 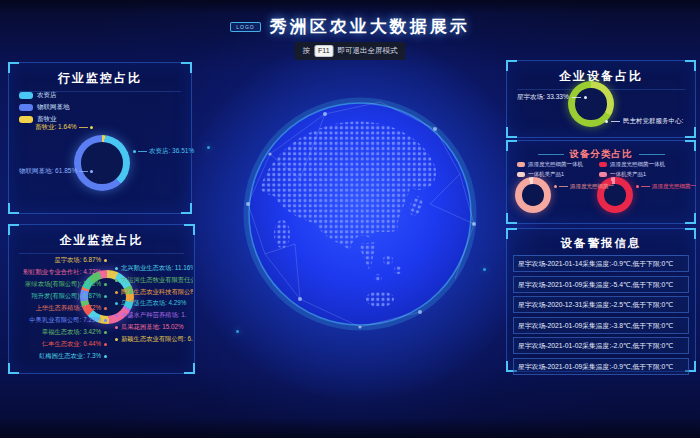 I want to click on alarm-list: 星宇农场-2021-01-14采集温度:-0.9℃,低于下限:0℃星宇农场-20…, so click(x=601, y=315).